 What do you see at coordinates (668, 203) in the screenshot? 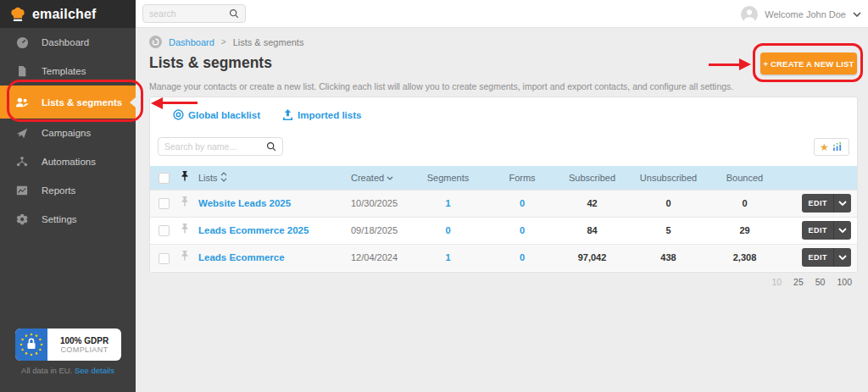
I see `unsubscribed-count: 0` at bounding box center [668, 203].